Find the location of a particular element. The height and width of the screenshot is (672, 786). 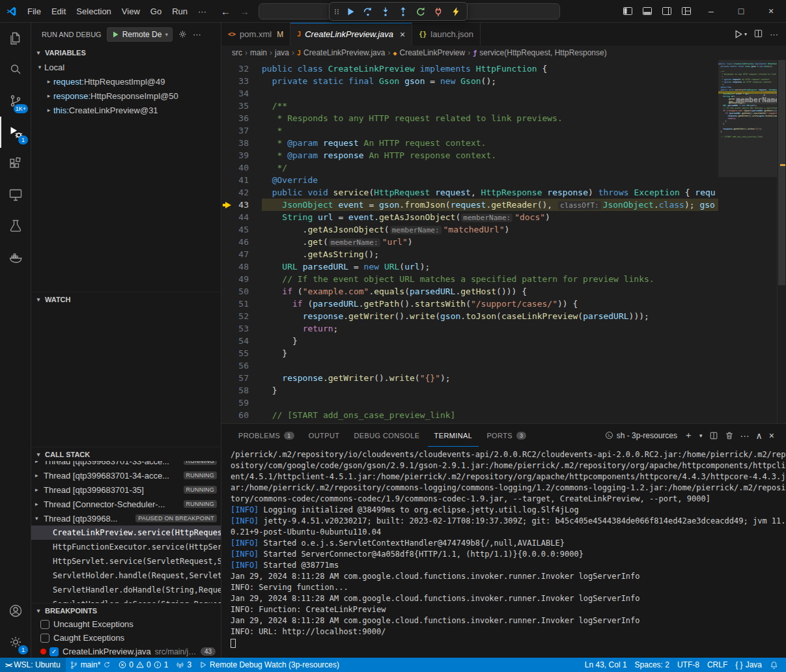

activity-source-control-icon: 1K+ is located at coordinates (16, 101).